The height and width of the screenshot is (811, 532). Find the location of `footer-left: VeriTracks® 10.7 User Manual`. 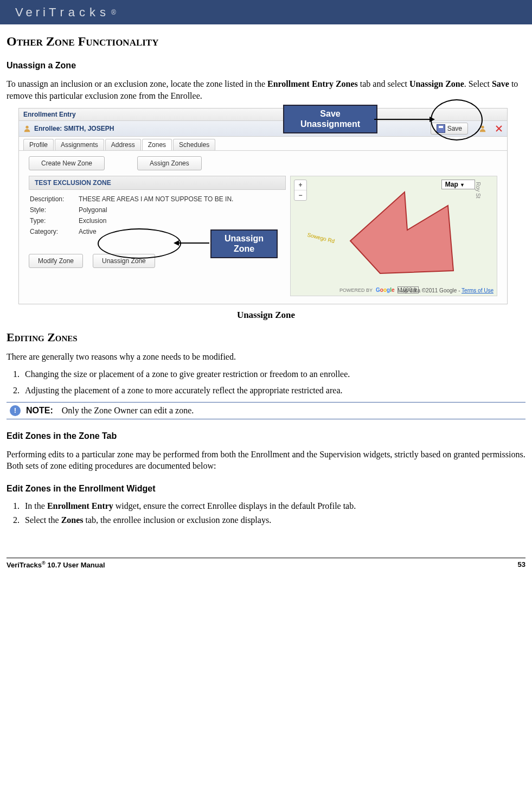

footer-left: VeriTracks® 10.7 User Manual is located at coordinates (56, 565).